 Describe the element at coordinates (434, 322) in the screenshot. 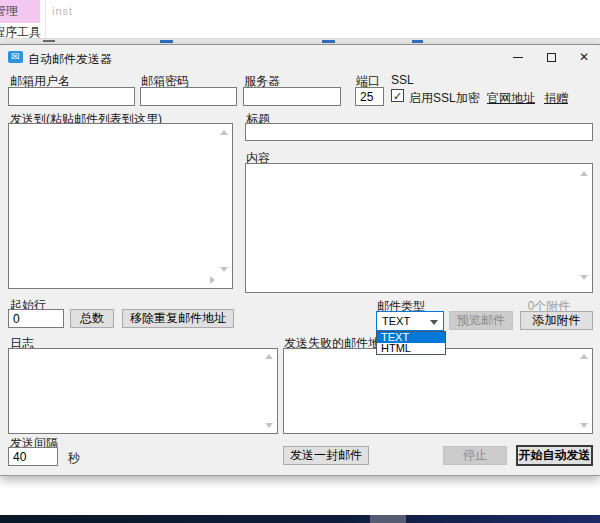

I see `chevron-down-icon` at that location.